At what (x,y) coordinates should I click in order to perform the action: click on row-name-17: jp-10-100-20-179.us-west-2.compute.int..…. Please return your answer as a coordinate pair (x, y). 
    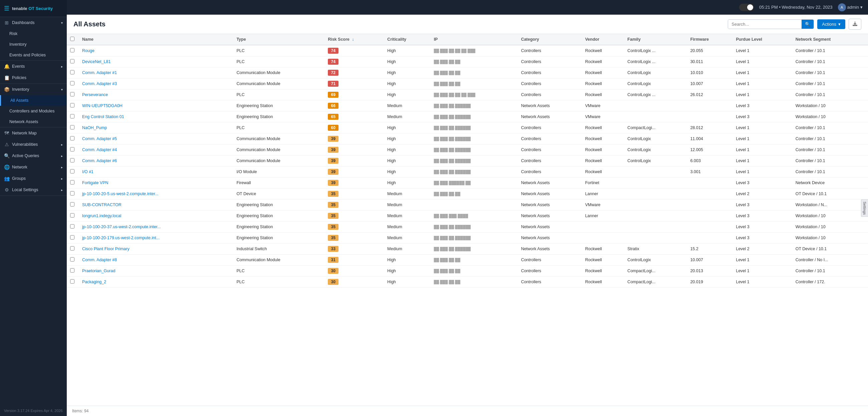
    Looking at the image, I should click on (156, 238).